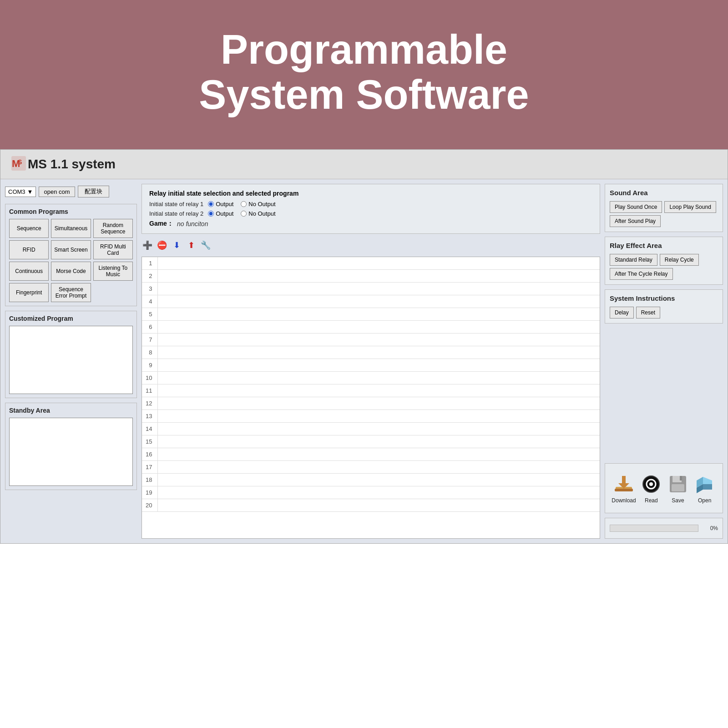  I want to click on relay-effect-button: Standard Relay, so click(633, 260).